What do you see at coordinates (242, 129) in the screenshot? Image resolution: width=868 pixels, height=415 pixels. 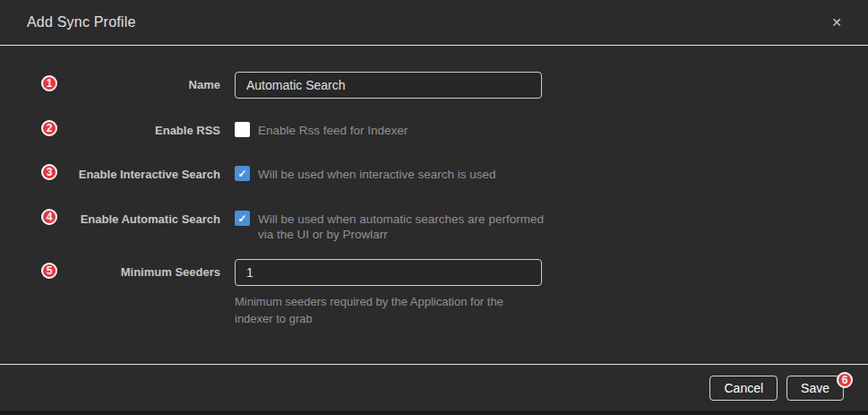 I see `enable-rss-checkbox: ✓` at bounding box center [242, 129].